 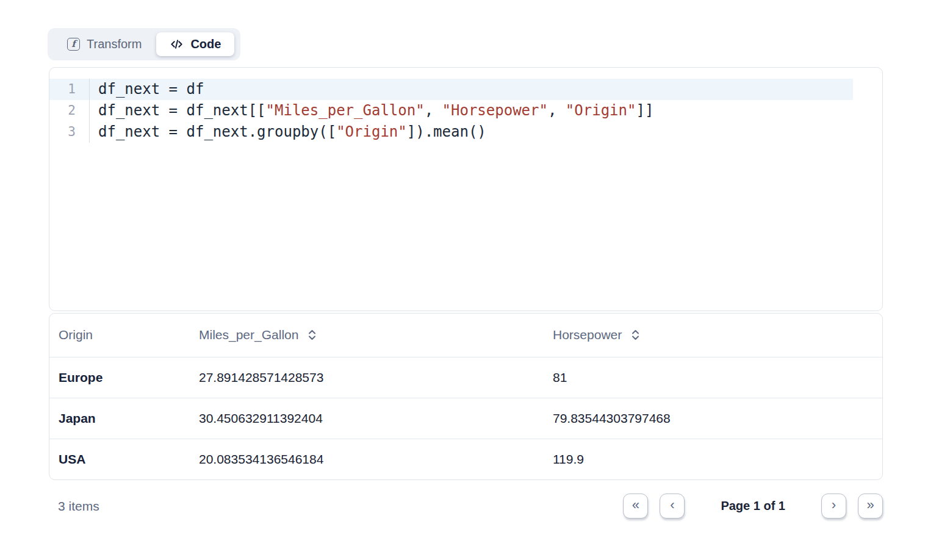 What do you see at coordinates (753, 506) in the screenshot?
I see `page-indicator: Page 1 of 1` at bounding box center [753, 506].